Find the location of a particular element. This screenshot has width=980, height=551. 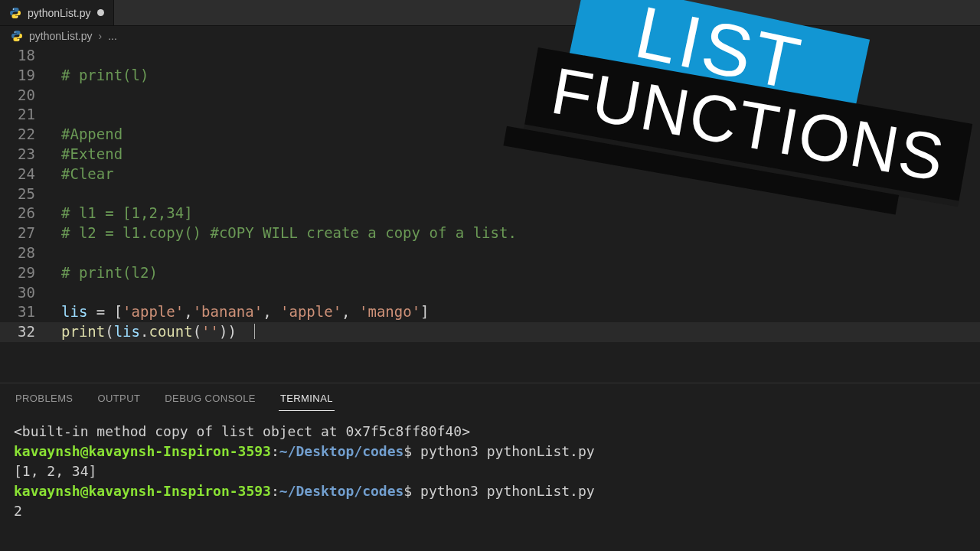

panel-tab-terminal: TERMINAL is located at coordinates (306, 400).